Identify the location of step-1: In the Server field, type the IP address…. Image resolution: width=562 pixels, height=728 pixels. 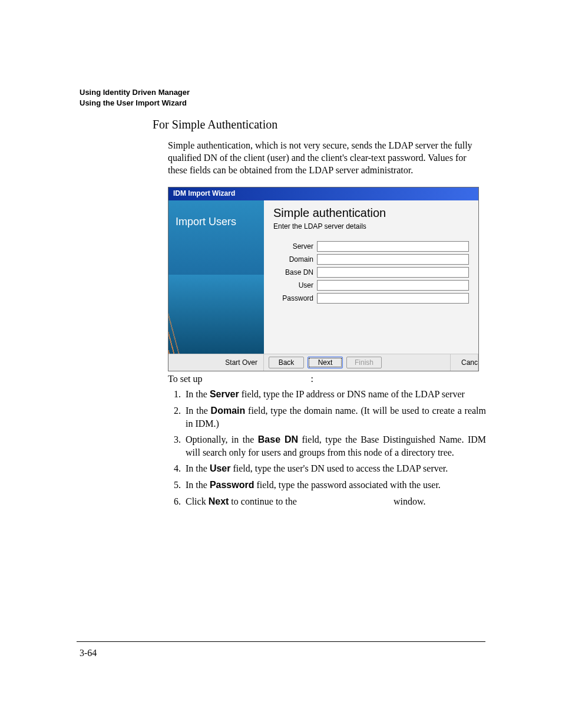
(335, 394).